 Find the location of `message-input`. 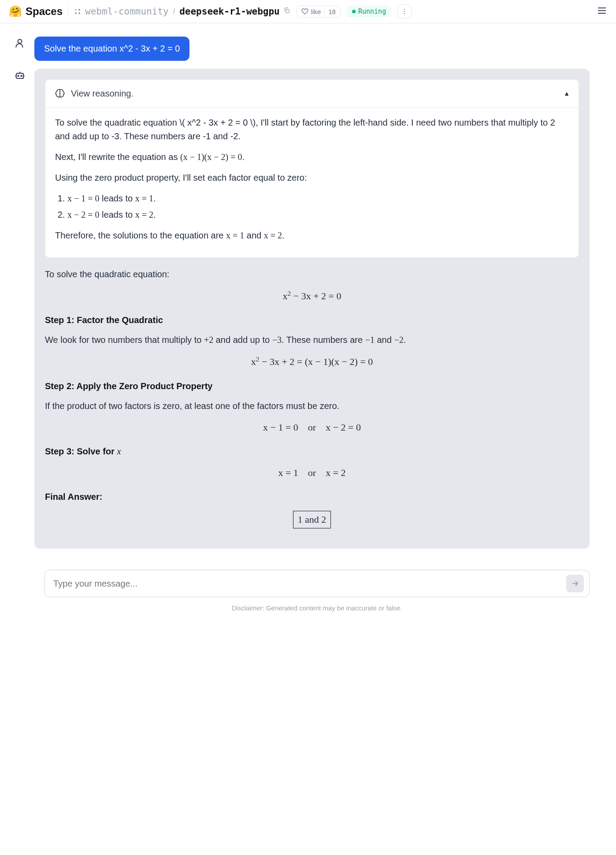

message-input is located at coordinates (310, 584).